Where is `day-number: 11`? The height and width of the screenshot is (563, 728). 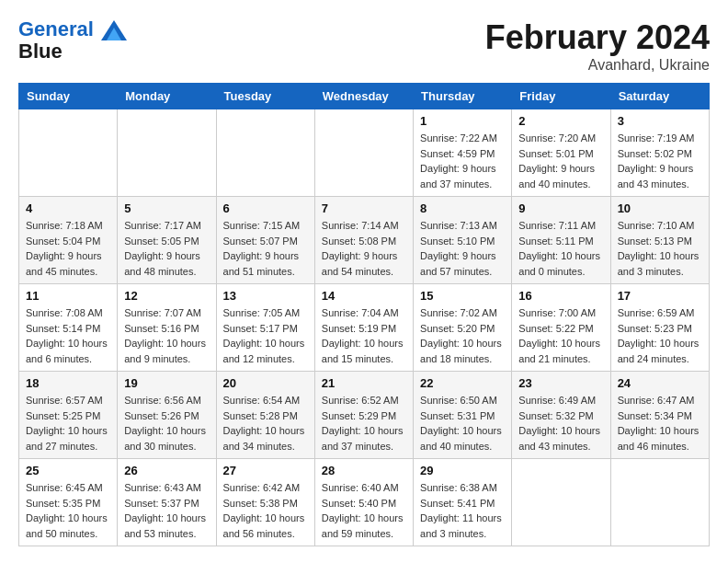
day-number: 11 is located at coordinates (68, 296).